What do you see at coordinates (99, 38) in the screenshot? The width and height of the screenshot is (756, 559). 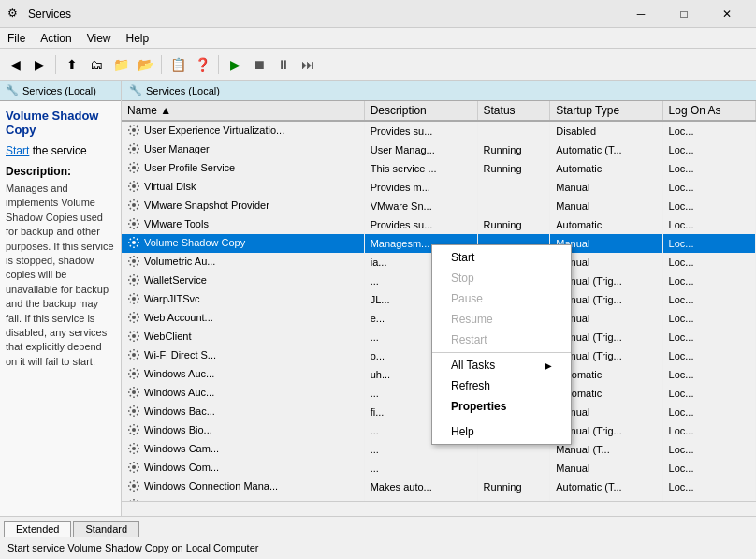 I see `menu-view: View` at bounding box center [99, 38].